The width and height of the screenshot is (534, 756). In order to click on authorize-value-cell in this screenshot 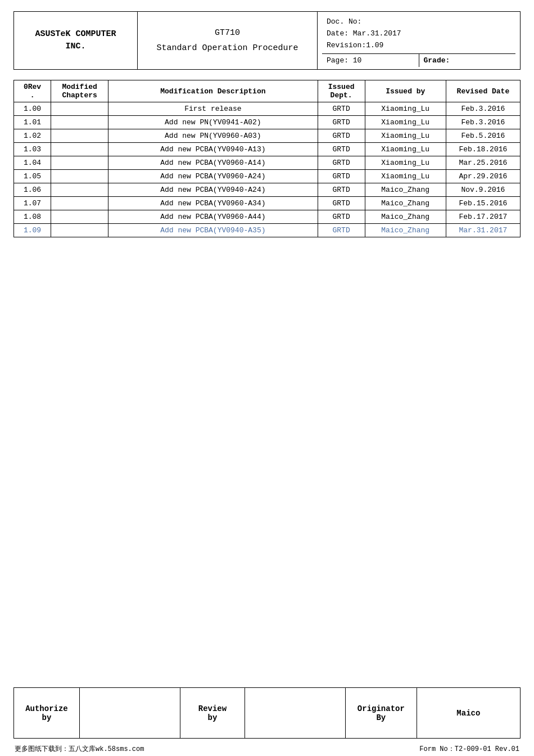, I will do `click(129, 713)`.